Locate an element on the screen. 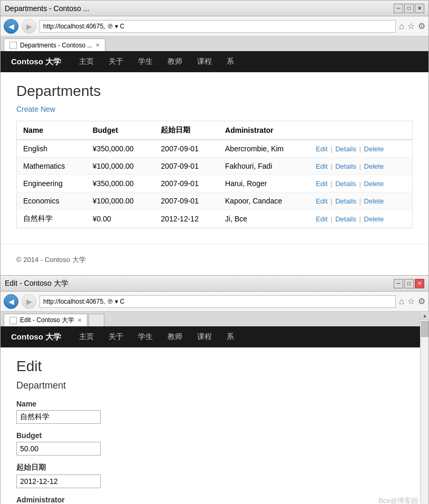 The height and width of the screenshot is (504, 429). cell-budget: ¥100,000.00 is located at coordinates (121, 167).